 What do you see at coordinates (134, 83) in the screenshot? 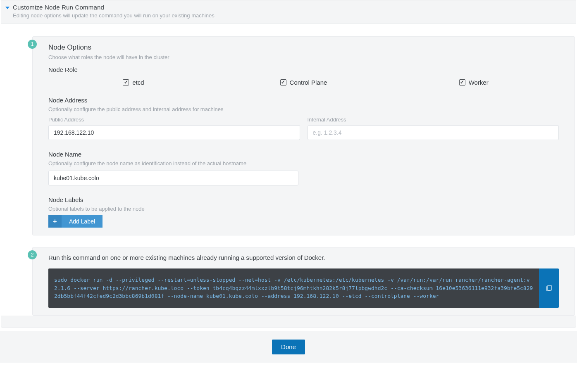
I see `role-etcd: etcd` at bounding box center [134, 83].